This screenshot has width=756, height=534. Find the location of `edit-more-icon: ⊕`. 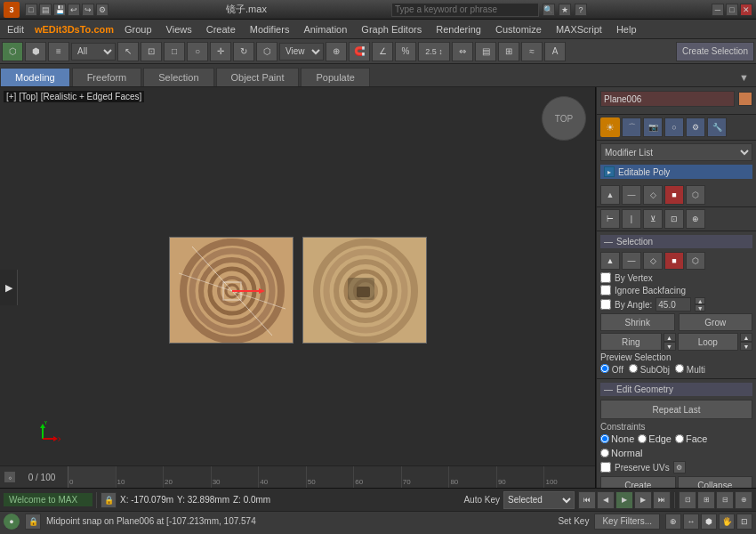

edit-more-icon: ⊕ is located at coordinates (696, 219).